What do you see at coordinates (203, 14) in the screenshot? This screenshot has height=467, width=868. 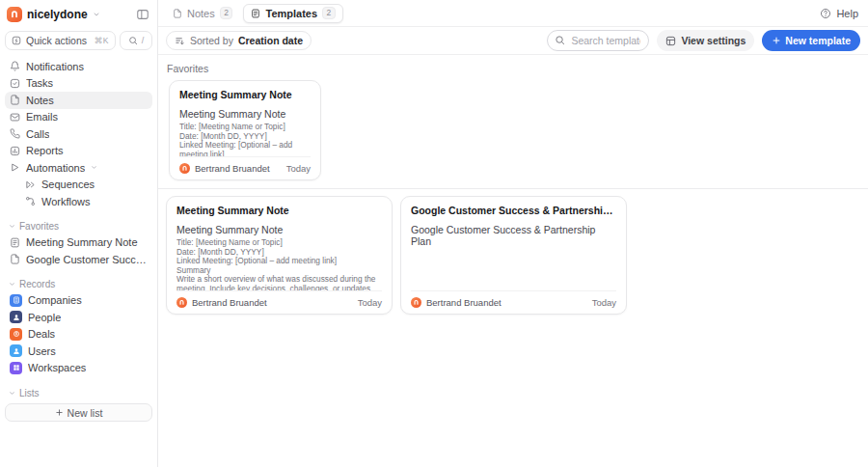 I see `tab-notes: Notes 2` at bounding box center [203, 14].